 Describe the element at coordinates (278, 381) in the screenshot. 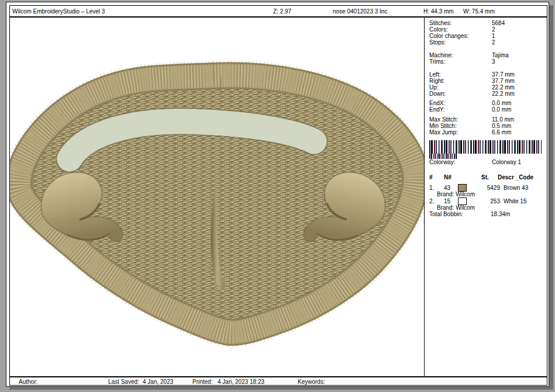

I see `footer-box: Author: Last Saved: 4 Jan, 2023 Printed:…` at that location.